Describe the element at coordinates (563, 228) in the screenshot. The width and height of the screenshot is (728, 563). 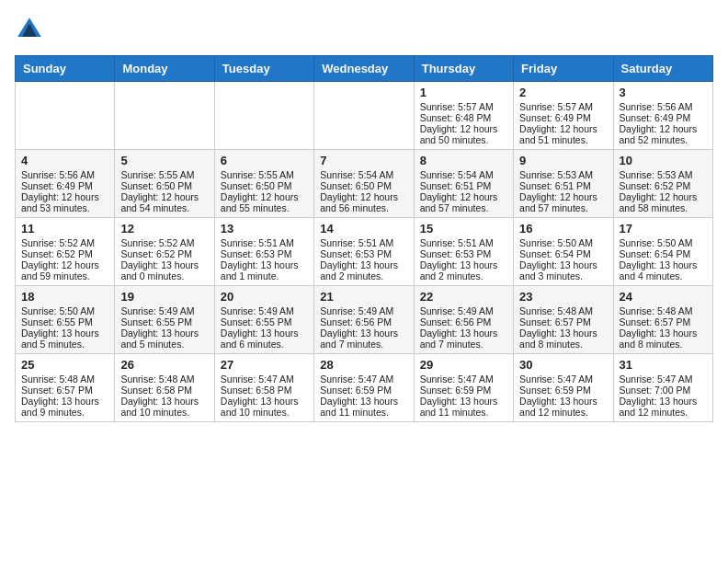
I see `day-number: 16` at that location.